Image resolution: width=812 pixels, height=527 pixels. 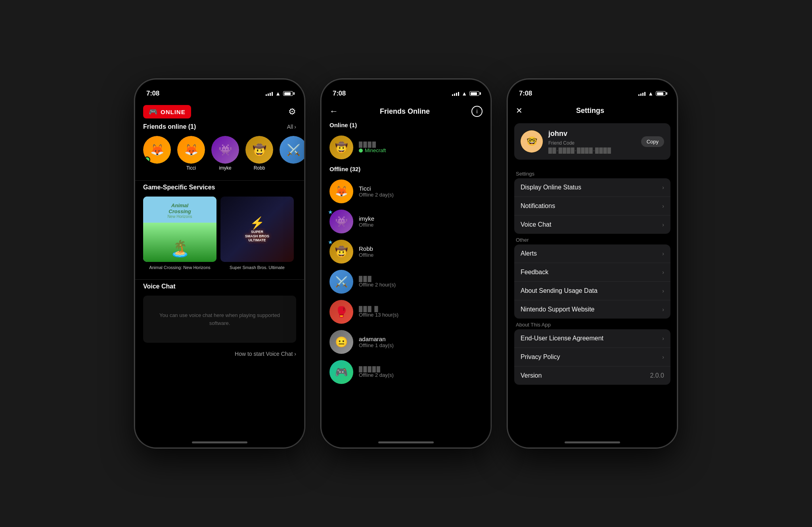 What do you see at coordinates (153, 94) in the screenshot?
I see `time-1: 7:08` at bounding box center [153, 94].